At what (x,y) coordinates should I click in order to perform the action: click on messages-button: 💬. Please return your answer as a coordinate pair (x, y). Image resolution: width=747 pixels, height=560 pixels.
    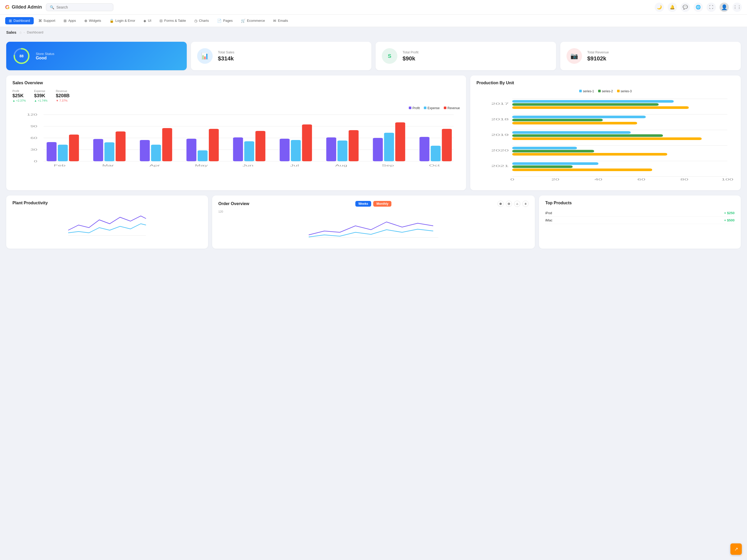
    Looking at the image, I should click on (685, 7).